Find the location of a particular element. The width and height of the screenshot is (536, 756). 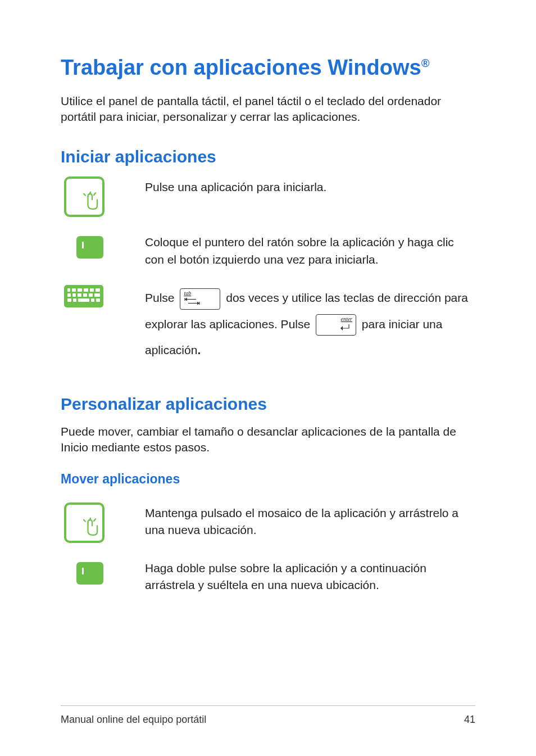

tab-key-label: tab is located at coordinates (188, 293).